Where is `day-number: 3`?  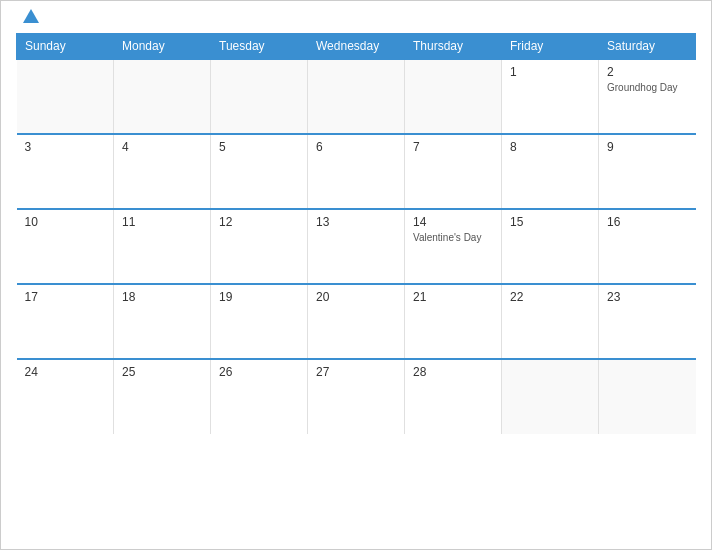 day-number: 3 is located at coordinates (66, 147).